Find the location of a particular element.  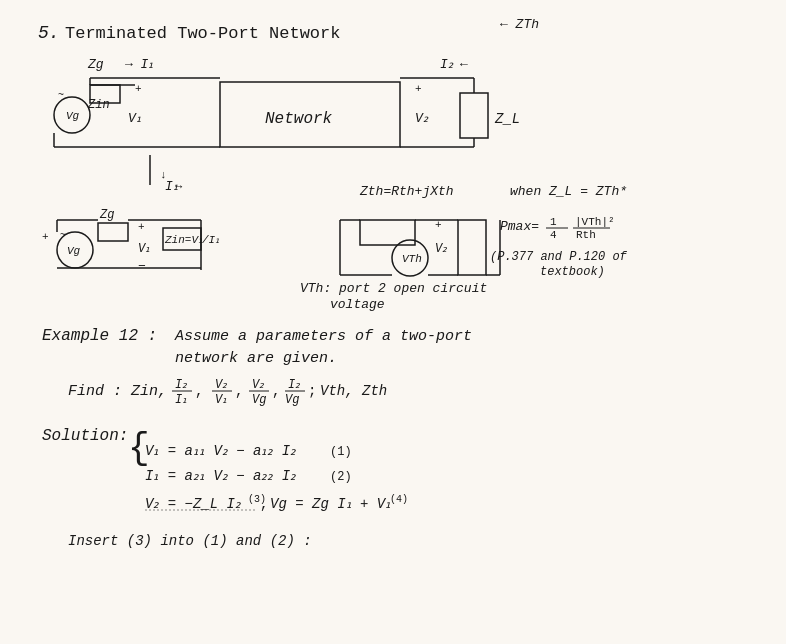

i2-label-top: I₂ is located at coordinates (447, 64).